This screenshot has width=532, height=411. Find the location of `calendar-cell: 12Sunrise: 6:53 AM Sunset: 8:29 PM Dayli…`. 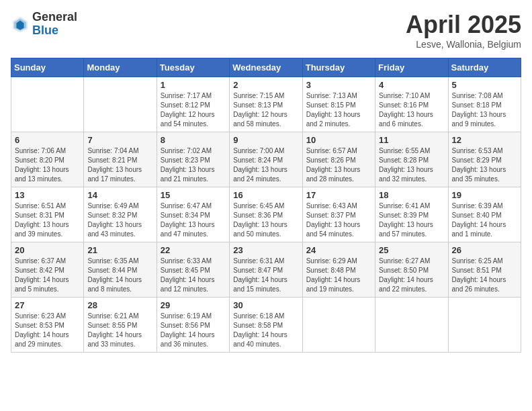

calendar-cell: 12Sunrise: 6:53 AM Sunset: 8:29 PM Dayli… is located at coordinates (484, 160).